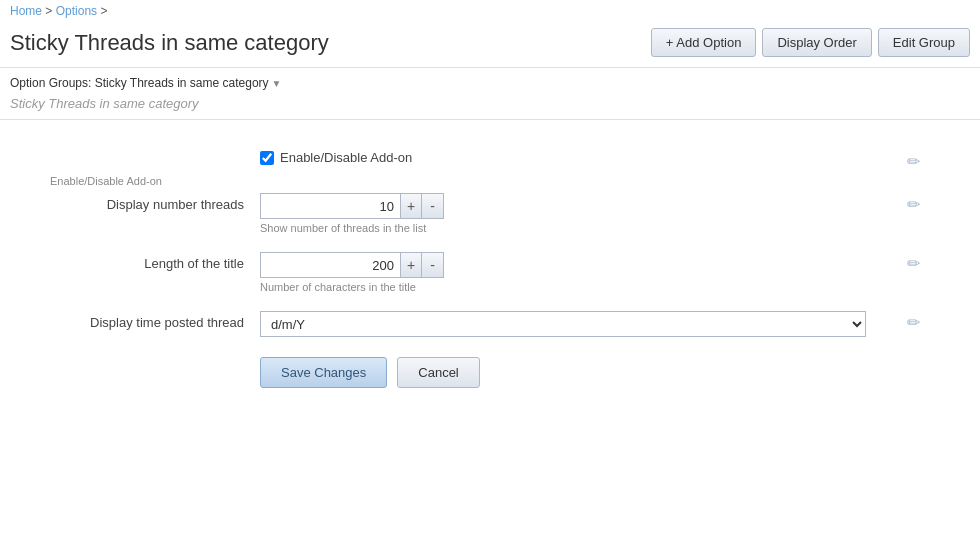 This screenshot has width=980, height=542. What do you see at coordinates (914, 204) in the screenshot?
I see `display-number-threads-edit-icon: ✏` at bounding box center [914, 204].